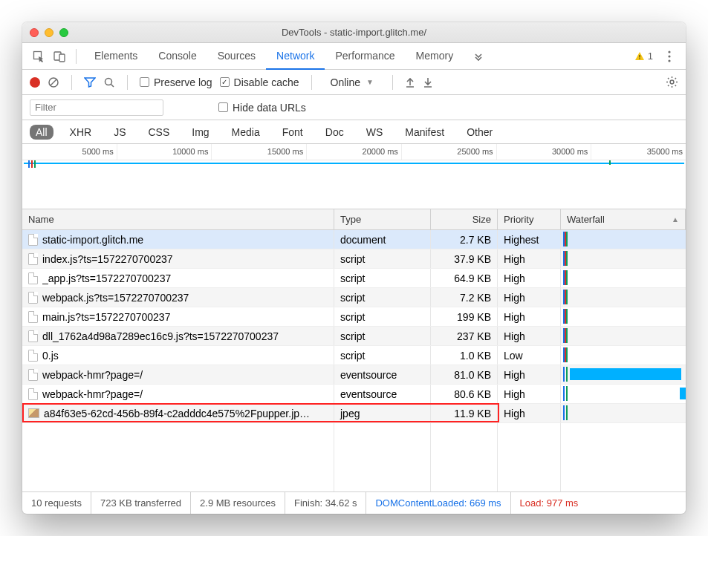  I want to click on tab-console: Console, so click(177, 56).